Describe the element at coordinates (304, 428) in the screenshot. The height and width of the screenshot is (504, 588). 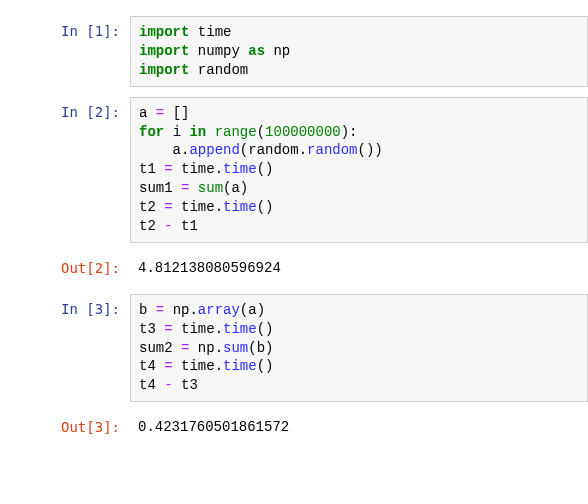
I see `output-cell: Out[3]:0.4231760501861572` at that location.